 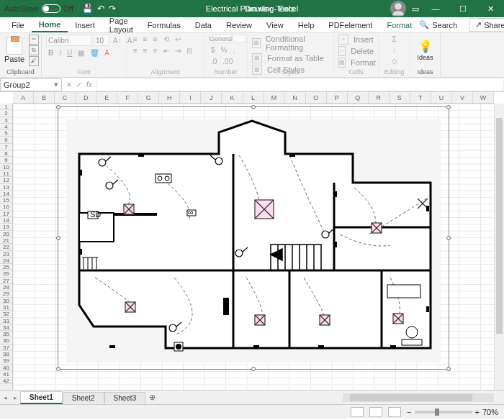 I want to click on save-icon: 💾, so click(x=88, y=9).